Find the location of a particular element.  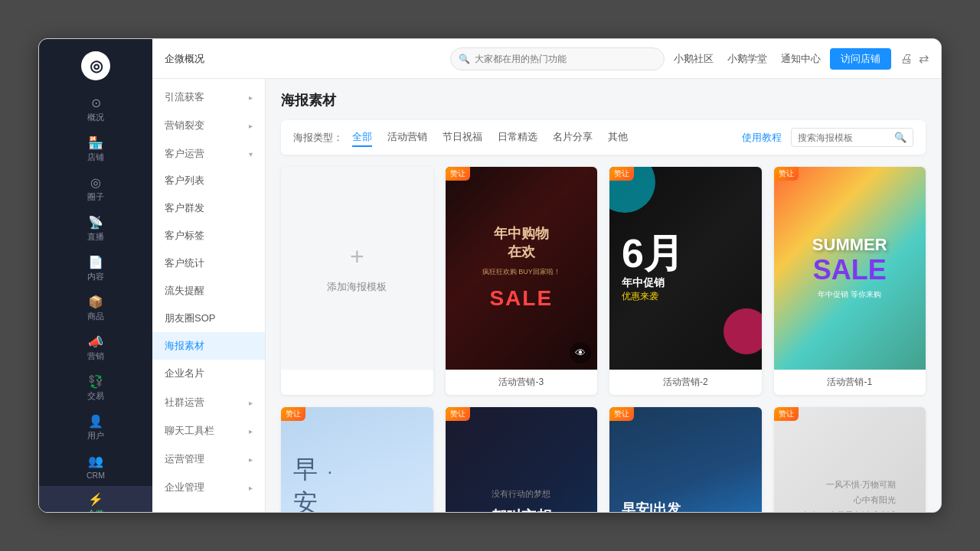

poster-image-4: 赞让 早 · 安 is located at coordinates (357, 459).